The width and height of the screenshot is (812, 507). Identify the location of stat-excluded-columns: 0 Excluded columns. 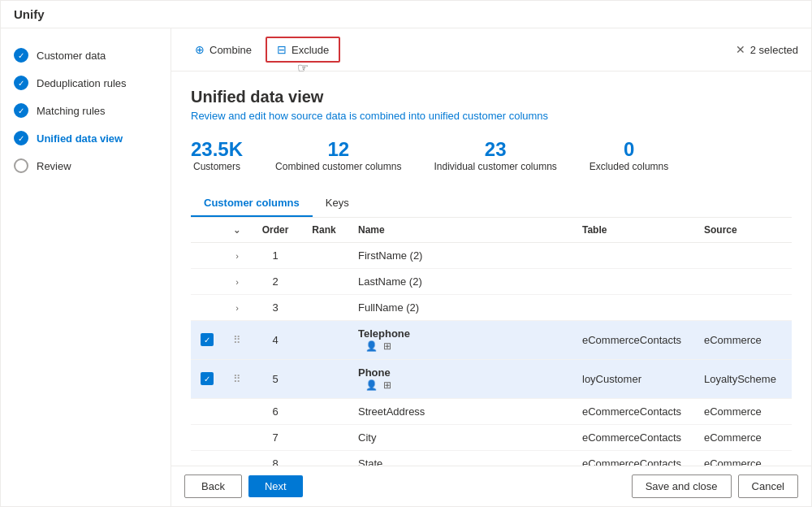
(628, 156).